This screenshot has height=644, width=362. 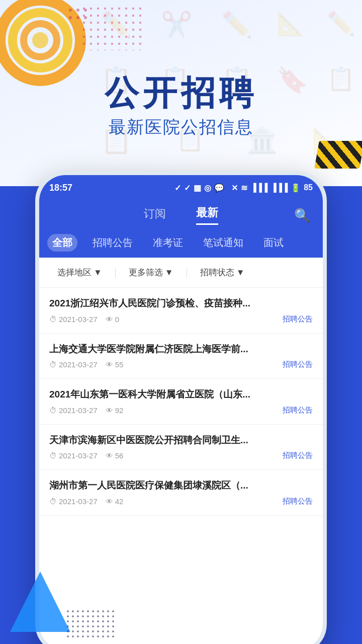 I want to click on meta-left: ⏱ 2021-03-27 👁 56, so click(x=86, y=456).